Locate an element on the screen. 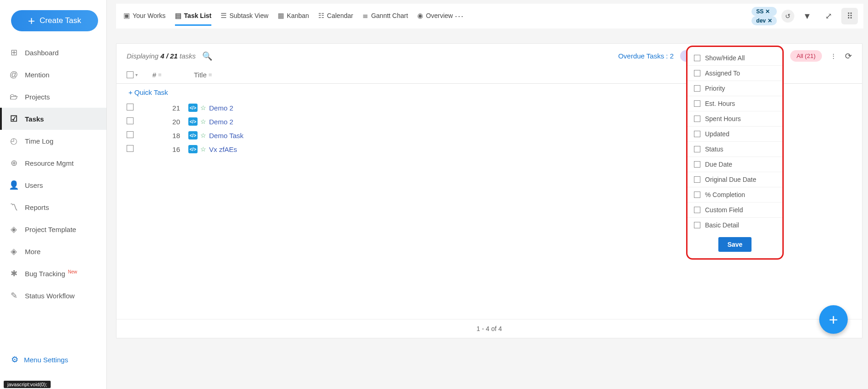  task-link: Vx zfAEs is located at coordinates (223, 149).